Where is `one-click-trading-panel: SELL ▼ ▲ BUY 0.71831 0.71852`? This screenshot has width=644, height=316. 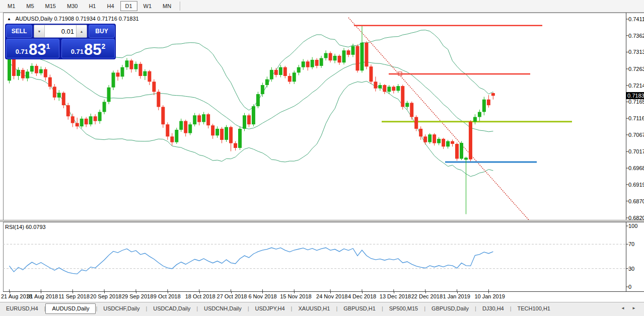 one-click-trading-panel: SELL ▼ ▲ BUY 0.71831 0.71852 is located at coordinates (60, 41).